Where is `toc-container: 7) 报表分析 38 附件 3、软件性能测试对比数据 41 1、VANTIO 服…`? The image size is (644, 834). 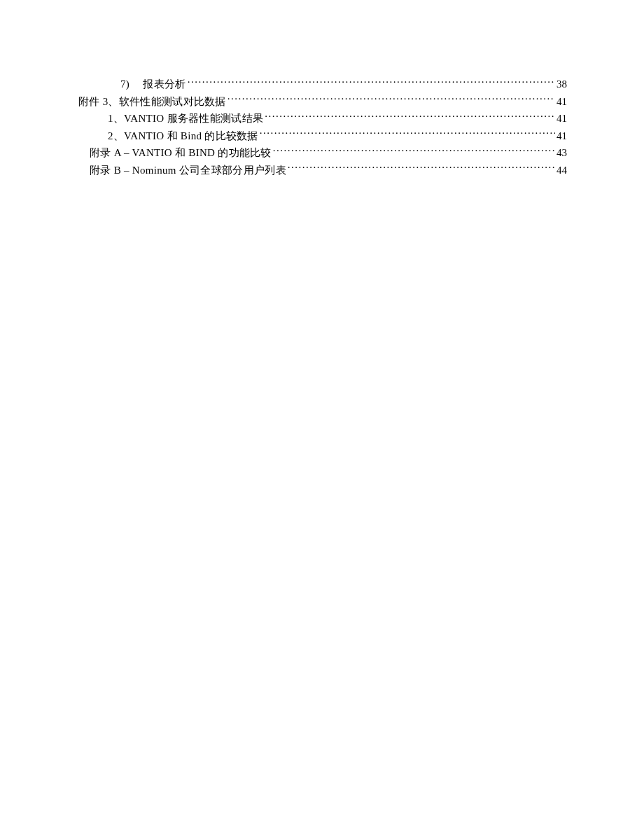 toc-container: 7) 报表分析 38 附件 3、软件性能测试对比数据 41 1、VANTIO 服… is located at coordinates (323, 127).